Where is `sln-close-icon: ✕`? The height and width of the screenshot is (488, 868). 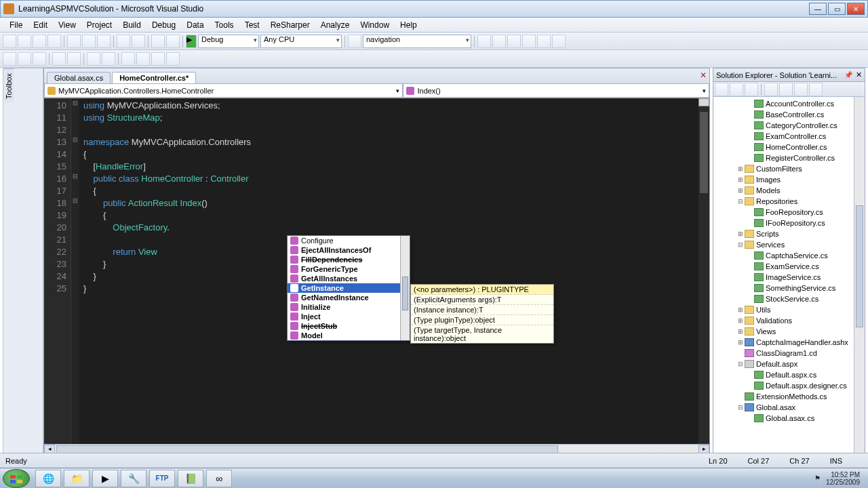 sln-close-icon: ✕ is located at coordinates (859, 75).